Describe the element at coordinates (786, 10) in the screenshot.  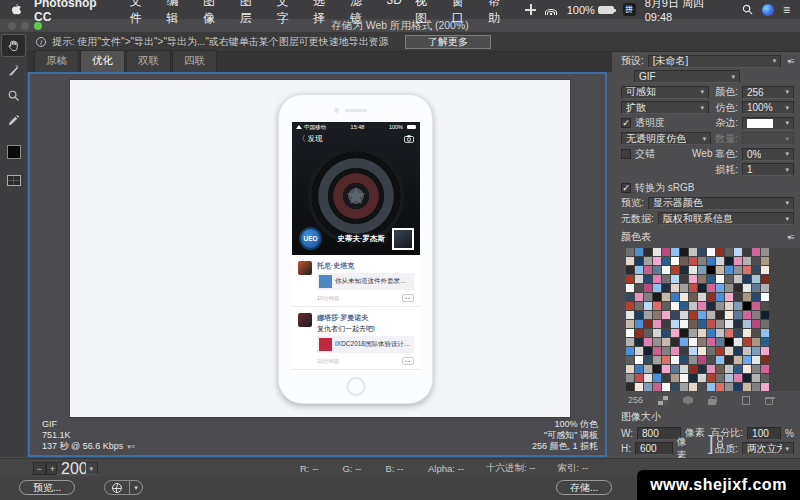
I see `notification-center-icon: ≡` at that location.